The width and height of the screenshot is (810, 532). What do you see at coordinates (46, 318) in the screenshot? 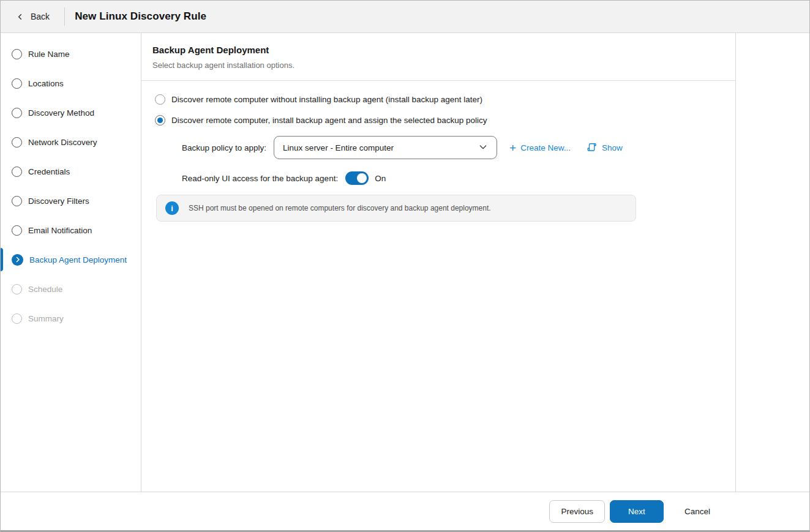
I see `sidebar-item-label: Summary` at bounding box center [46, 318].